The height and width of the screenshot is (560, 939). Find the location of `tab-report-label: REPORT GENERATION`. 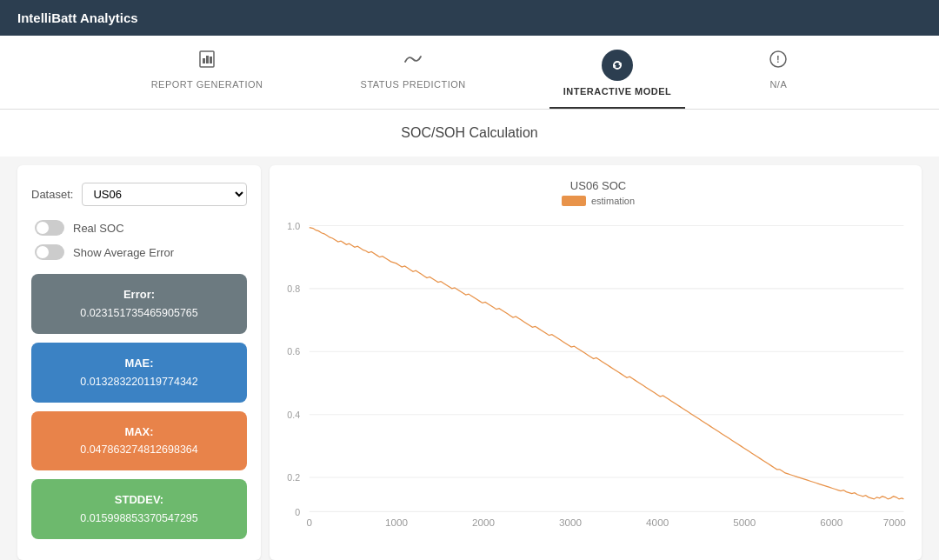

tab-report-label: REPORT GENERATION is located at coordinates (207, 84).